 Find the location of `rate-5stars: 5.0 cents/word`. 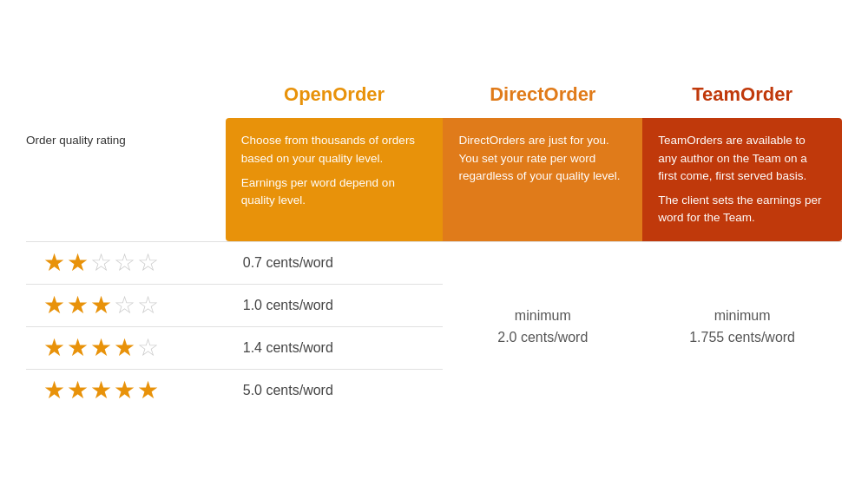

rate-5stars: 5.0 cents/word is located at coordinates (335, 391).